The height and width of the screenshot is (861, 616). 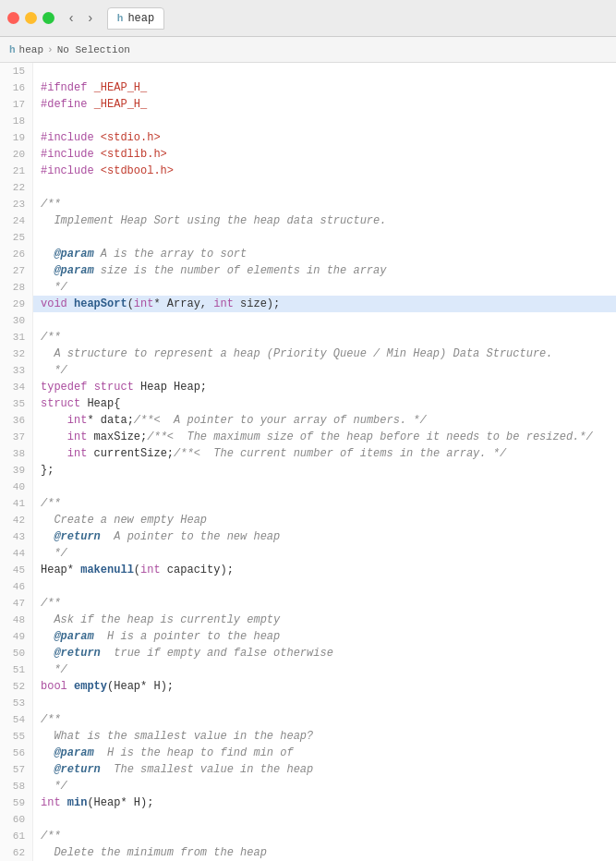 What do you see at coordinates (325, 686) in the screenshot?
I see `line-content: bool empty(Heap* H);` at bounding box center [325, 686].